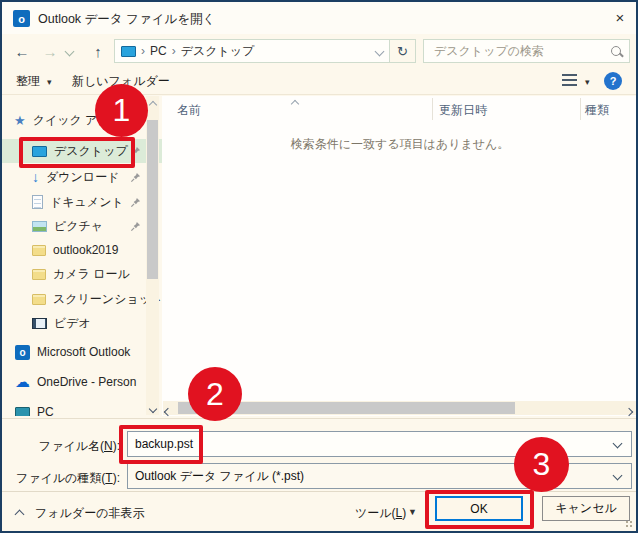 The width and height of the screenshot is (638, 533). I want to click on empty-search-message: 検索条件に一致する項目はありません。, so click(400, 144).